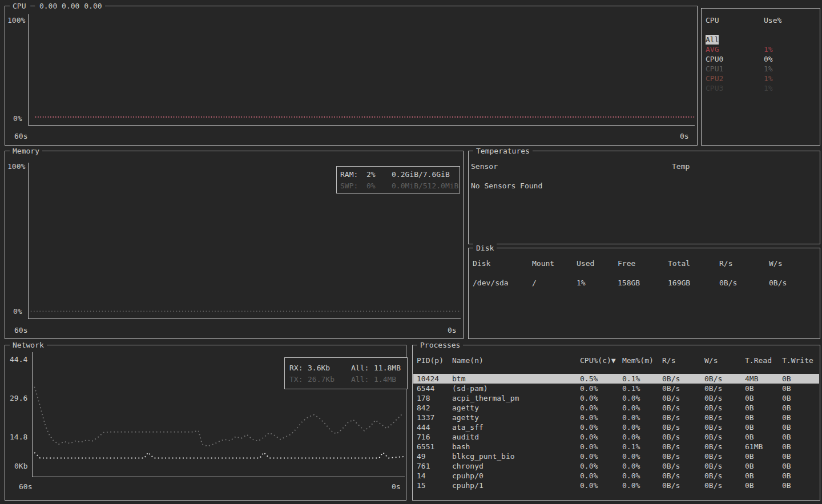  Describe the element at coordinates (586, 264) in the screenshot. I see `disk-col-used: Used` at that location.